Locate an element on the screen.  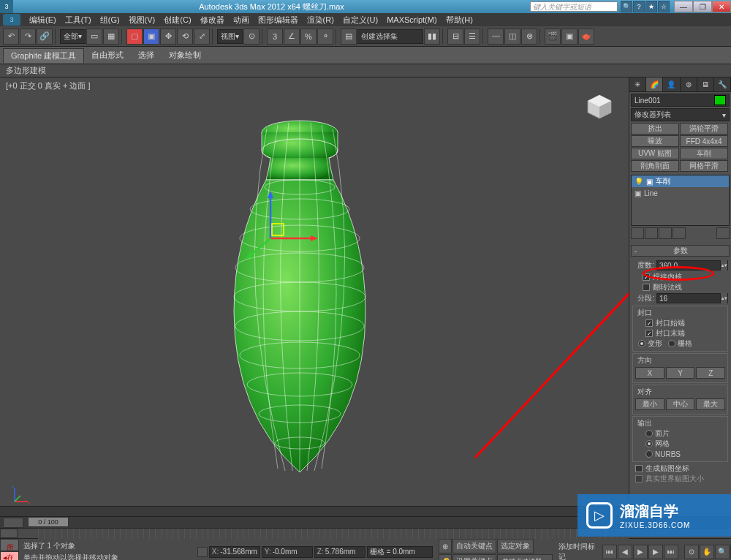
stack-item-lathe: 💡 ▣ 车削 is located at coordinates (680, 181).